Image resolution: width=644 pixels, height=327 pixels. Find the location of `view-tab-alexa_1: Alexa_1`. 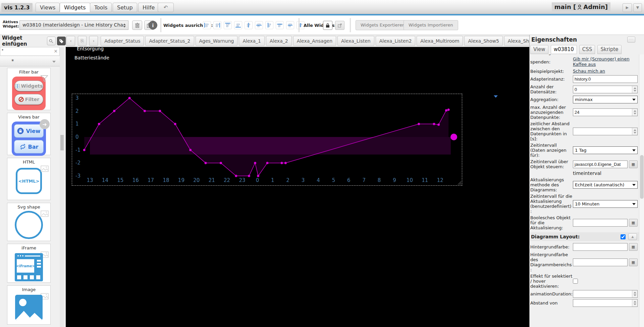

view-tab-alexa_1: Alexa_1 is located at coordinates (252, 41).